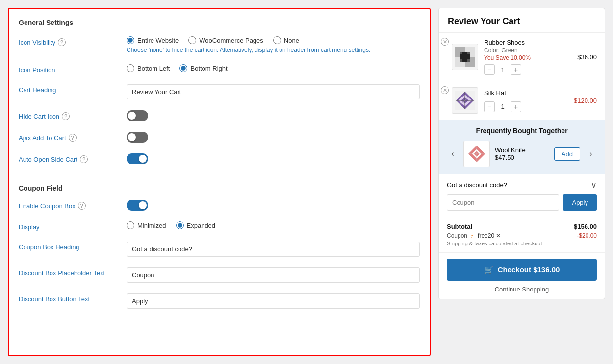 This screenshot has width=613, height=364. Describe the element at coordinates (529, 269) in the screenshot. I see `checkout-button-label: Checkout $136.00` at that location.